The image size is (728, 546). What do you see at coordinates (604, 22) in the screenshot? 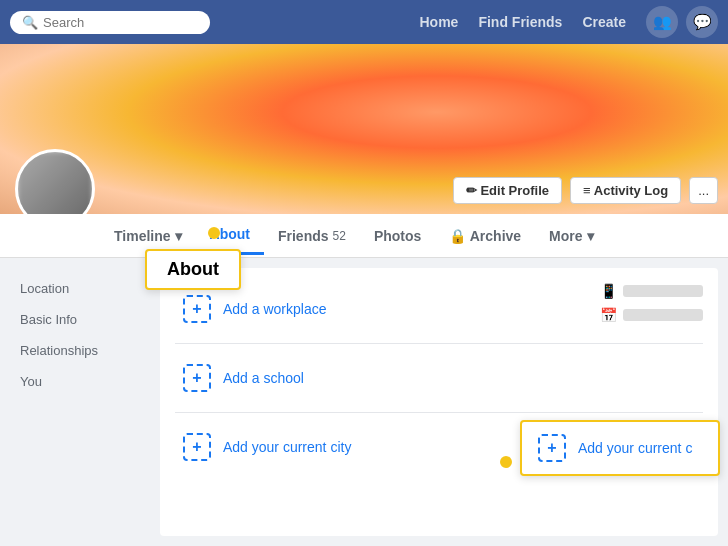
I see `nav-create: Create` at bounding box center [604, 22].